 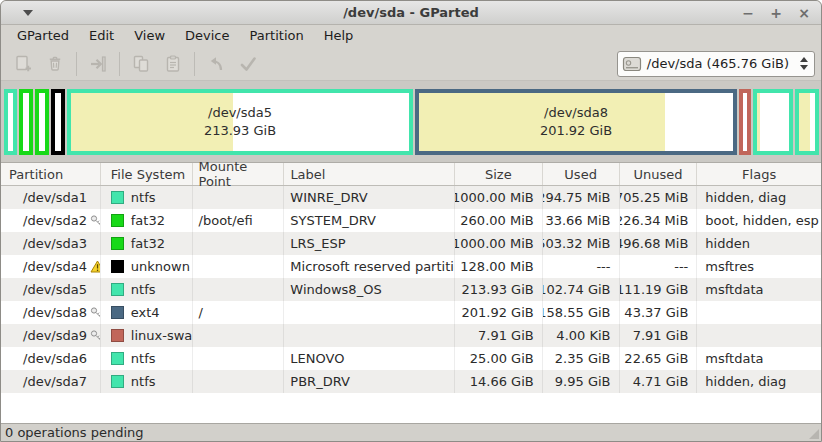 What do you see at coordinates (248, 64) in the screenshot?
I see `apply-button` at bounding box center [248, 64].